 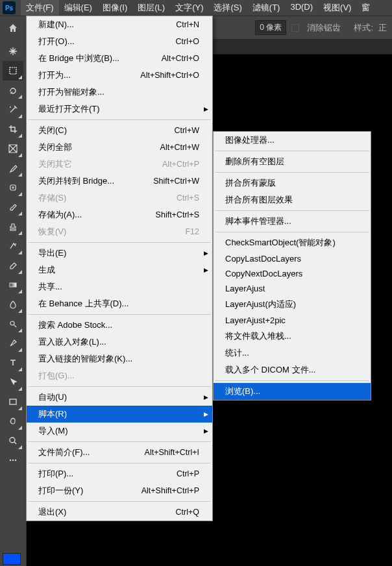 What do you see at coordinates (292, 221) in the screenshot?
I see `scripts-submenu-item-7: 脚本事件管理器...` at bounding box center [292, 221].